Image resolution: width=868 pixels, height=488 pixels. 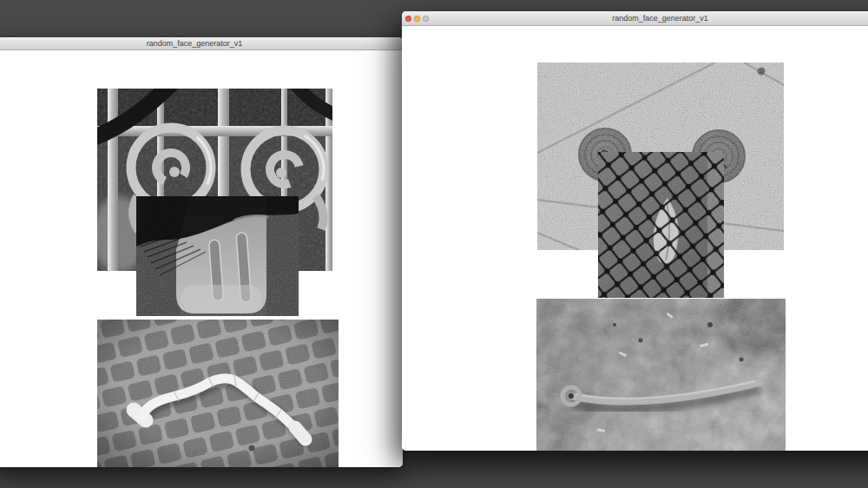 What do you see at coordinates (417, 18) in the screenshot?
I see `traffic-lights` at bounding box center [417, 18].